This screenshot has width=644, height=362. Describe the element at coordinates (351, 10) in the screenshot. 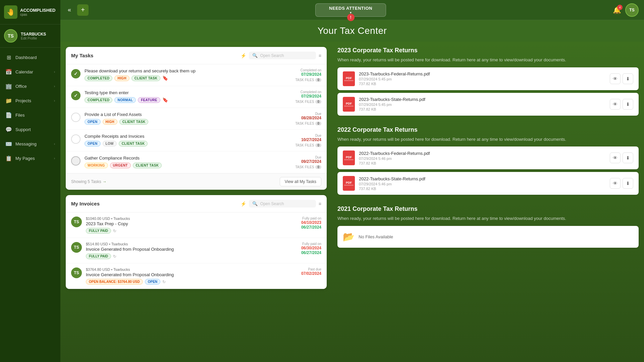

I see `needs-attention-banner: NEEDS ATTENTION ▾ !` at that location.